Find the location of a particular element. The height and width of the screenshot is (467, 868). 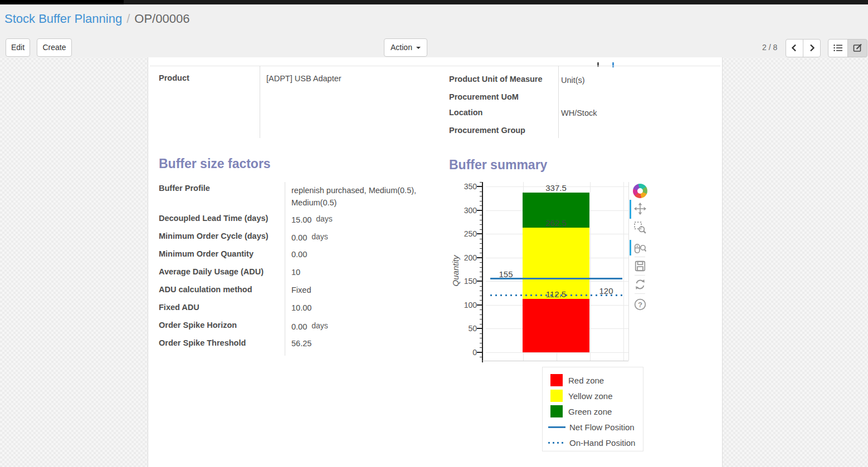

legend-label: Red zone is located at coordinates (586, 381).